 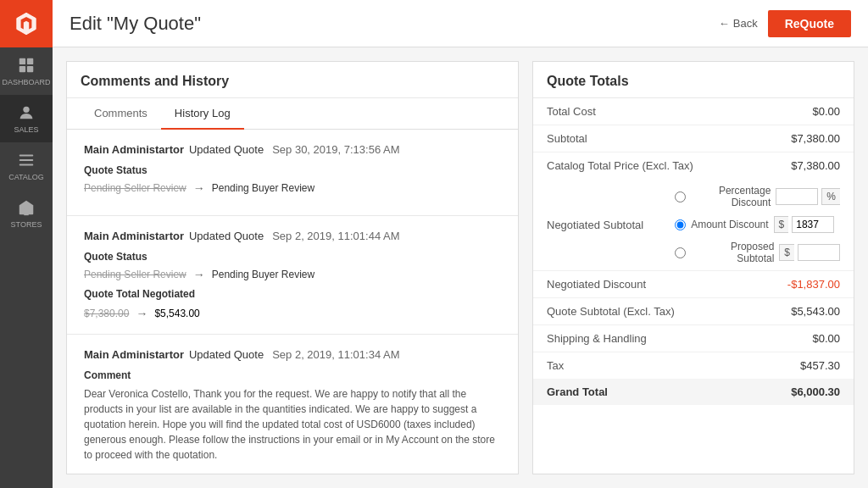 What do you see at coordinates (680, 225) in the screenshot?
I see `amount-discount-radio` at bounding box center [680, 225].